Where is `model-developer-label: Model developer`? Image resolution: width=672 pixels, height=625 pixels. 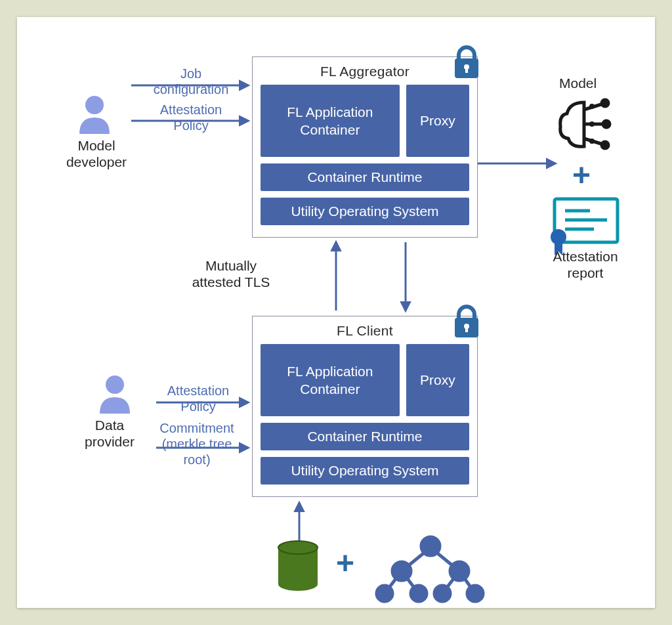 model-developer-label: Model developer is located at coordinates (96, 154).